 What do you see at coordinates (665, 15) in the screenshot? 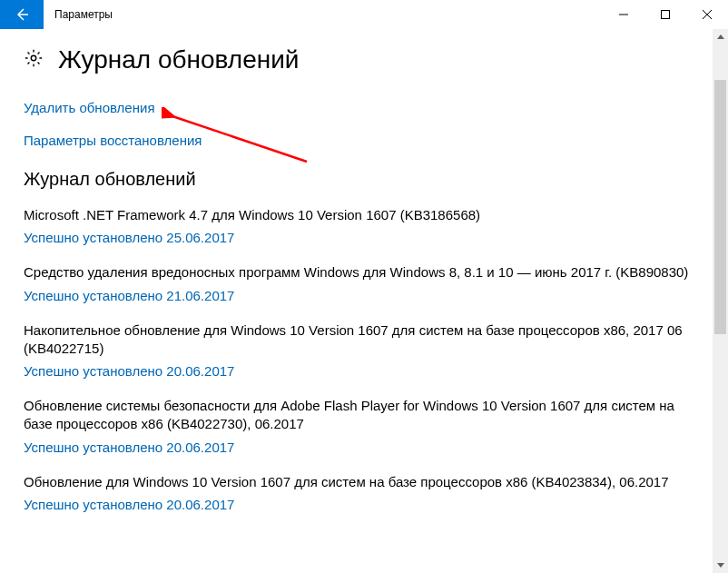
I see `maximize-icon` at bounding box center [665, 15].